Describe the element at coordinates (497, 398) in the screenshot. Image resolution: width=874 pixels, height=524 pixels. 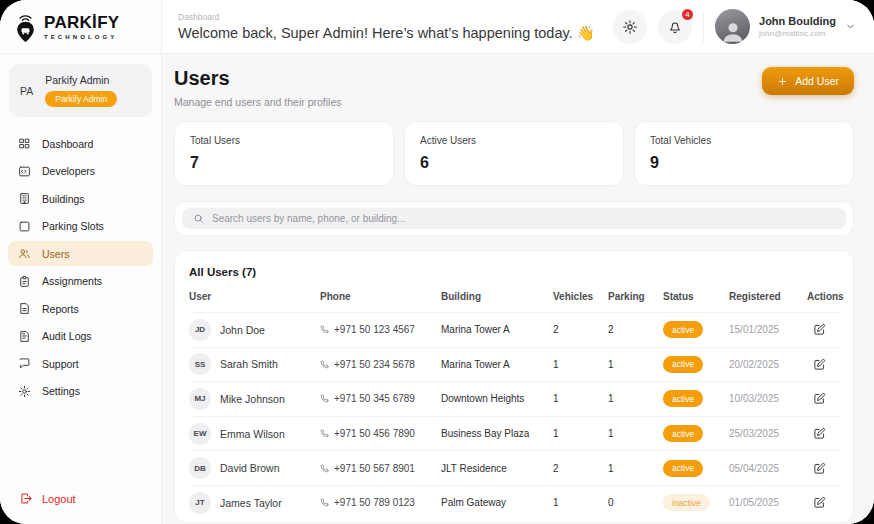
I see `building: Downtown Heights` at that location.